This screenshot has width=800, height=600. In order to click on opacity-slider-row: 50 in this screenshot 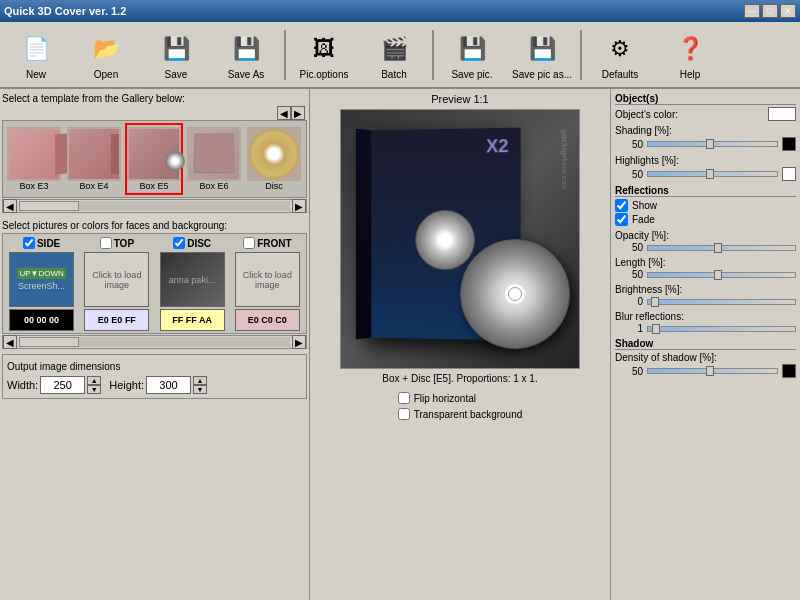, I will do `click(706, 248)`.